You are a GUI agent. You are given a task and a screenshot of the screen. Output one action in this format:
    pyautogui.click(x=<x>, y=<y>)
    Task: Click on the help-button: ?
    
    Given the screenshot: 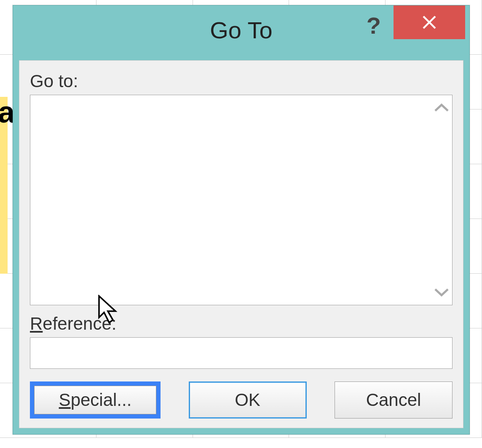 What is the action you would take?
    pyautogui.click(x=374, y=25)
    